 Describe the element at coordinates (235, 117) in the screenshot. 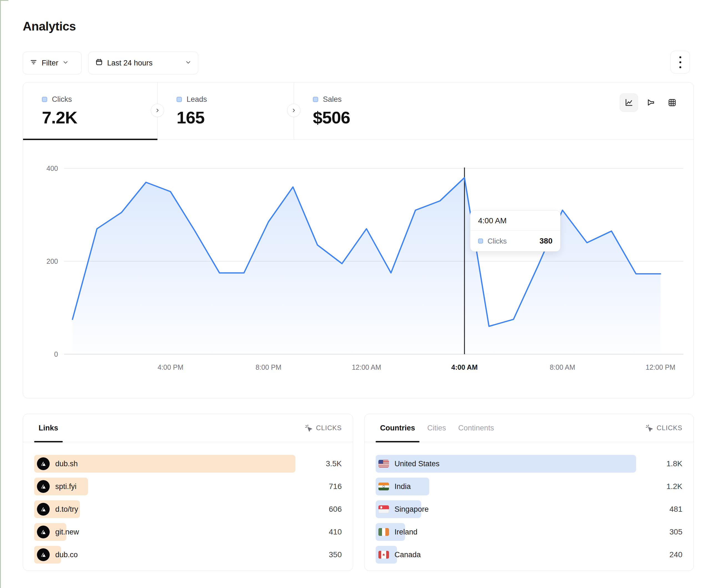

I see `leads-value: 165` at that location.